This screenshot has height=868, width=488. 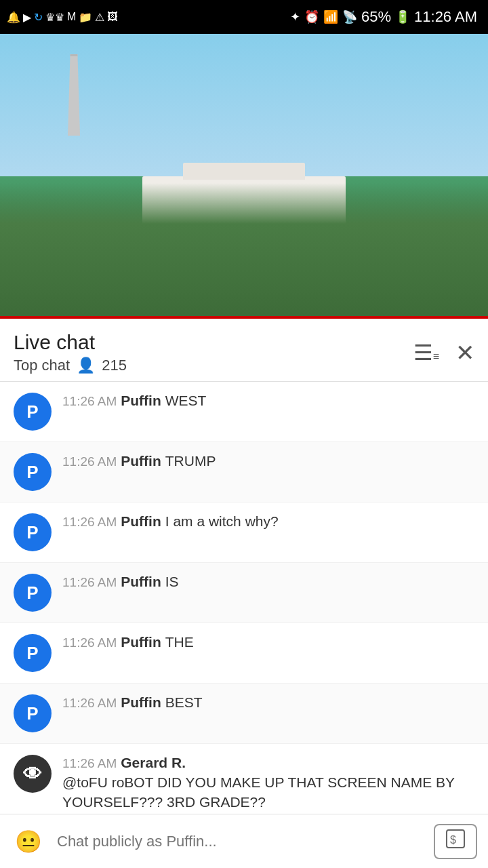 I want to click on chat-message: 11:26 AMGerard R.@toFU roBOT DID YOU MAK…, so click(x=244, y=784).